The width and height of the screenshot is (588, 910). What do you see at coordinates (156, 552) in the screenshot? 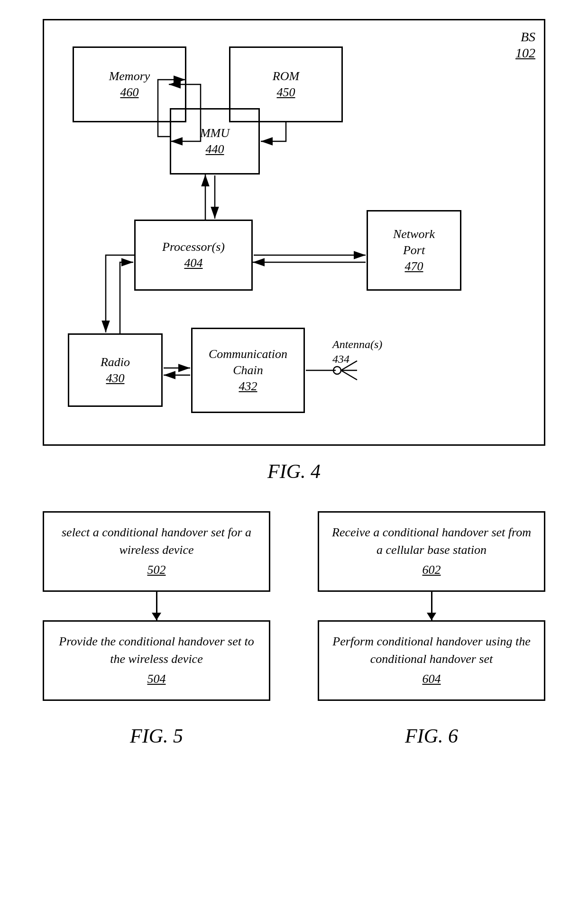
I see `fig5-box1: select a conditional handover set for a …` at bounding box center [156, 552].